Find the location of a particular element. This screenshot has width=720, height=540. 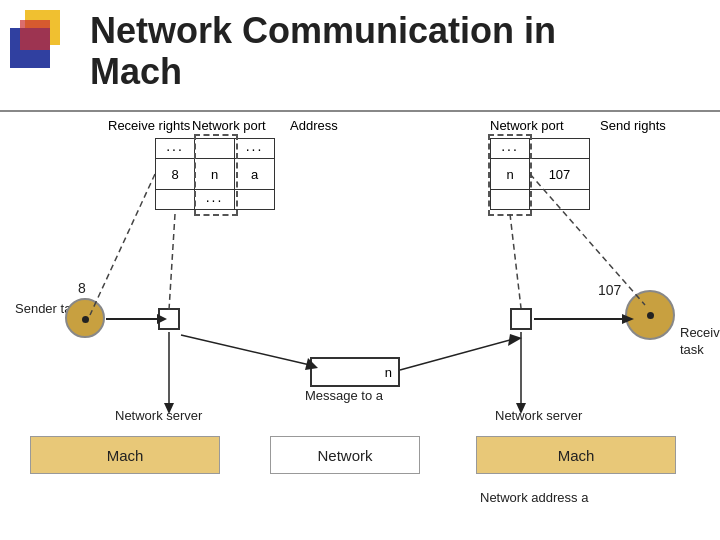

sender-dot is located at coordinates (86, 320).